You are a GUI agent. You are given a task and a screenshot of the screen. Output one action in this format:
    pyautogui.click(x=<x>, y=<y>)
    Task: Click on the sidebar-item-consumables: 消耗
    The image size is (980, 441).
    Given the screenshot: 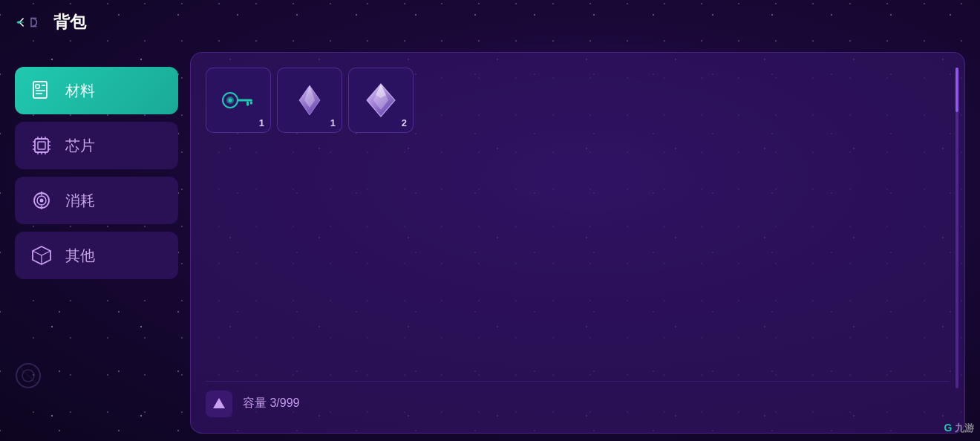 What is the action you would take?
    pyautogui.click(x=97, y=200)
    